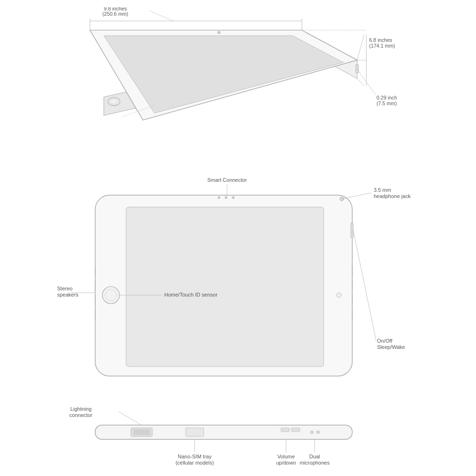 Image resolution: width=476 pixels, height=476 pixels. What do you see at coordinates (238, 442) in the screenshot?
I see `bottom-section: Lightning connector Nano-SIM tray (cellu…` at bounding box center [238, 442].